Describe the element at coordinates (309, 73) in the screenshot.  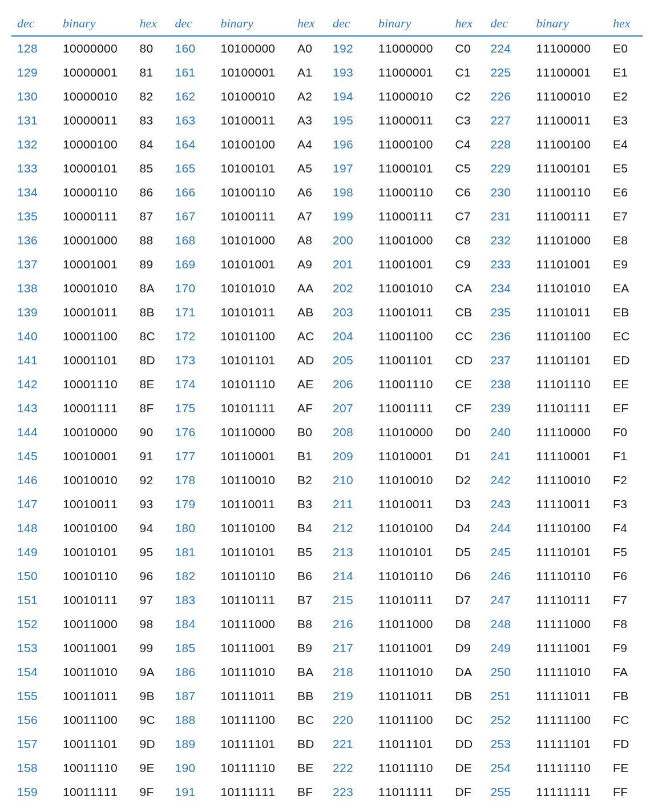
I see `cell-hex: A1` at that location.